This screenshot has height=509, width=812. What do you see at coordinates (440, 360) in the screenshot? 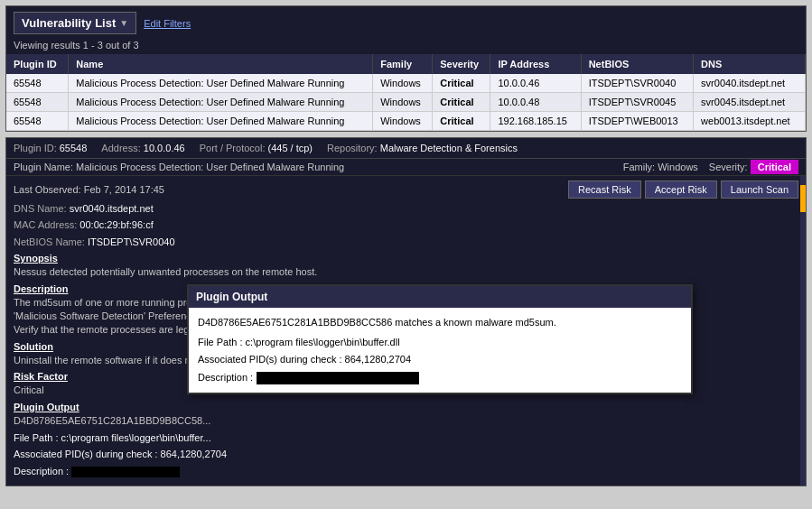
I see `popup-pids: Associated PID(s) during check : 864,128…` at bounding box center [440, 360].